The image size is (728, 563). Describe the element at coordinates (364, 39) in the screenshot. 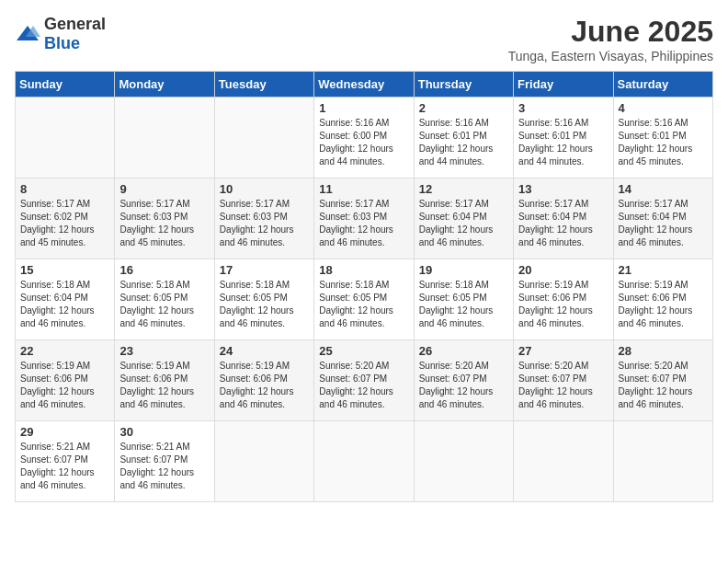

I see `page-header: General Blue June 2025 Tunga, Eastern Vi…` at that location.